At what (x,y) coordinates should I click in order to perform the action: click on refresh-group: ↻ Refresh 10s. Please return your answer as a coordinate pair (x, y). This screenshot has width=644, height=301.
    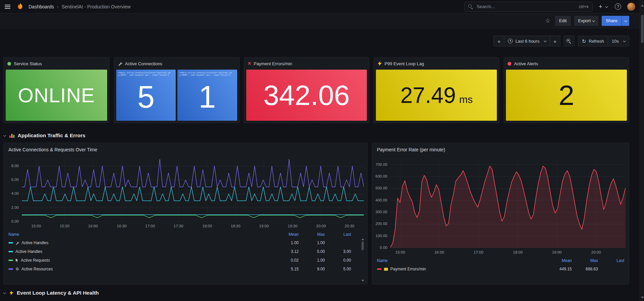
    Looking at the image, I should click on (603, 41).